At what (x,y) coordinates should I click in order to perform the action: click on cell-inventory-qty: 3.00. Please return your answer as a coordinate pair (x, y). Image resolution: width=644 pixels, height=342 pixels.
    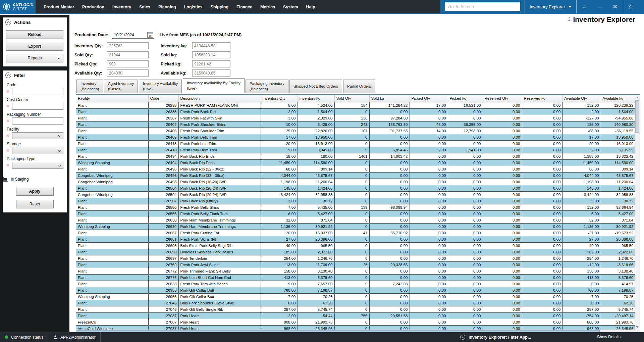
    Looking at the image, I should click on (279, 201).